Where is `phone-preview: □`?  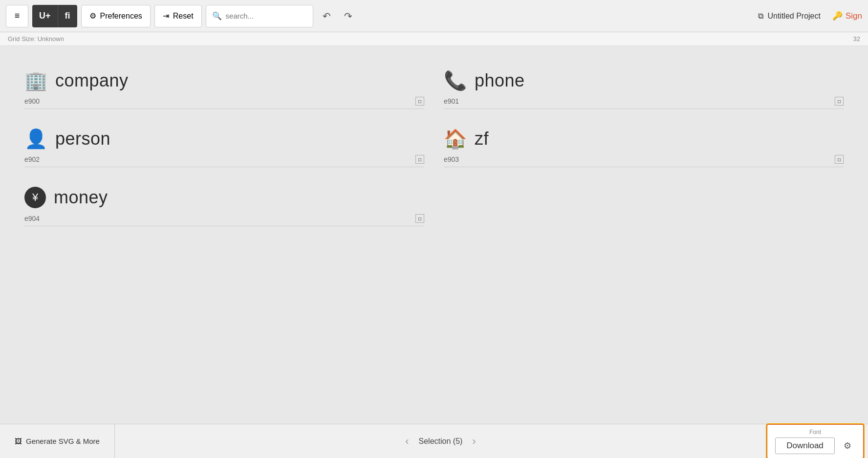
phone-preview: □ is located at coordinates (839, 101).